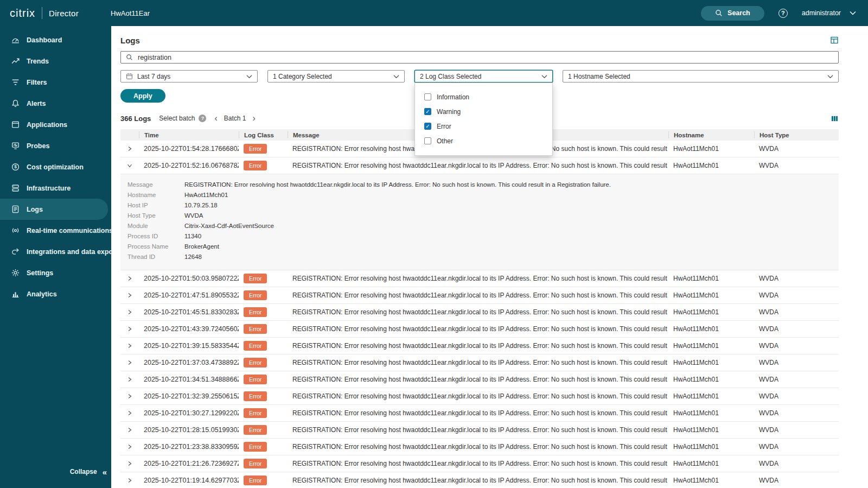 This screenshot has width=868, height=488. Describe the element at coordinates (54, 125) in the screenshot. I see `sidebar-item-applications: Applications` at that location.